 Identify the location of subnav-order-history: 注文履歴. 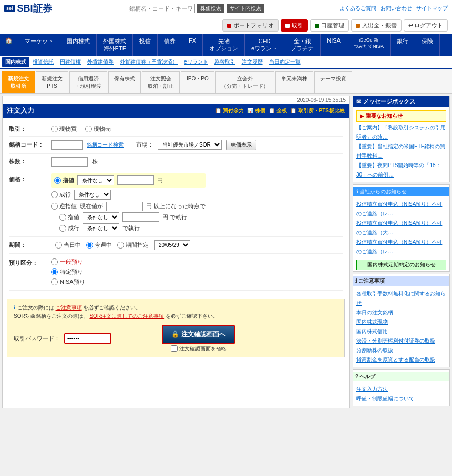
(252, 62).